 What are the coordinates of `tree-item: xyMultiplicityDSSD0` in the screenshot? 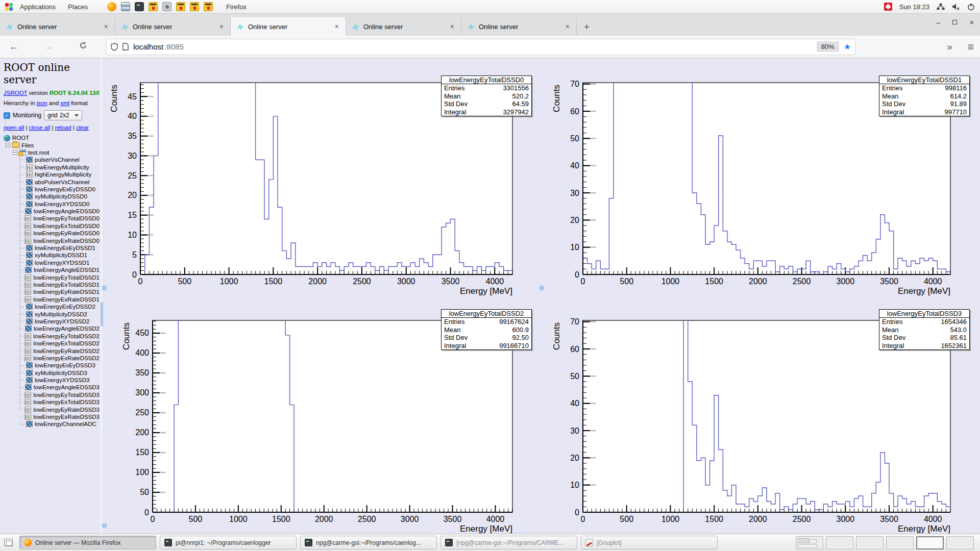 It's located at (61, 196).